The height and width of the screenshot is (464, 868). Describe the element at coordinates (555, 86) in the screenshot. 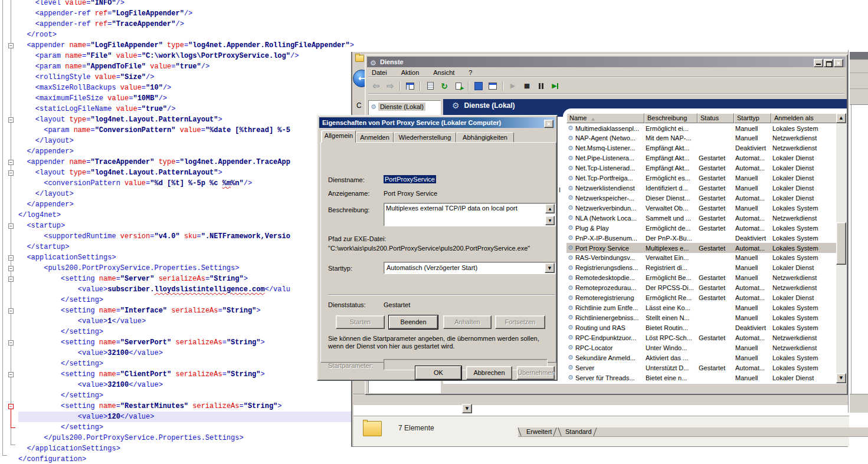

I see `restart-service-icon` at that location.